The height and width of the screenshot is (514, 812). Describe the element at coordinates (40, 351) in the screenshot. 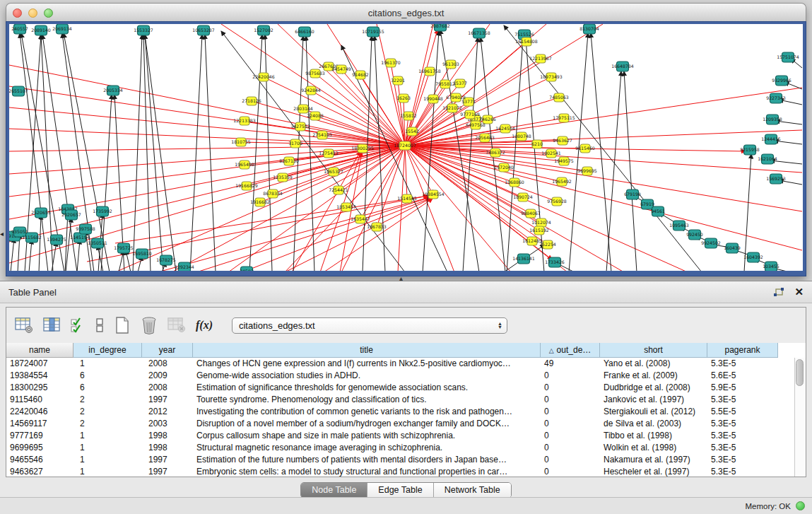

I see `column-header-name: name` at that location.